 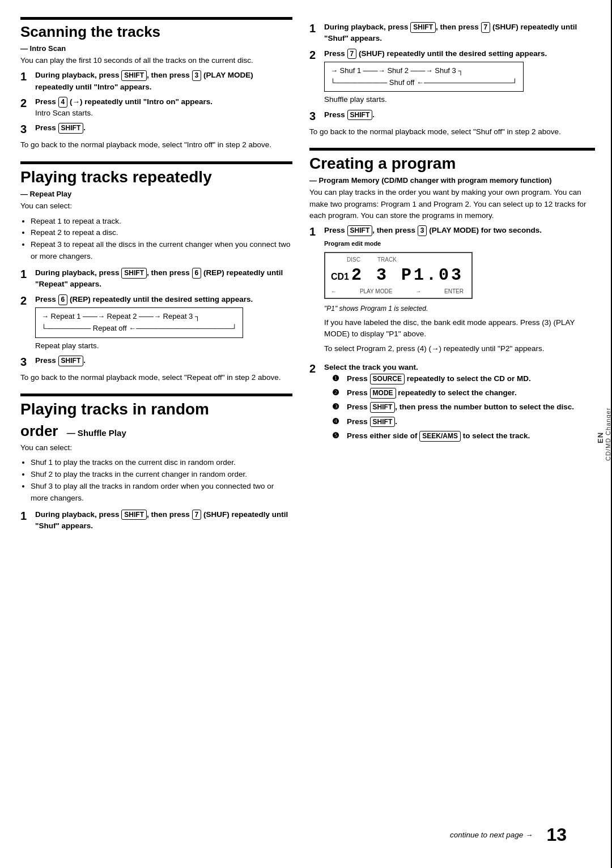 What do you see at coordinates (164, 108) in the screenshot?
I see `scanning-step2-content: Press 4 (→) repeatedly until "Intro on" …` at bounding box center [164, 108].